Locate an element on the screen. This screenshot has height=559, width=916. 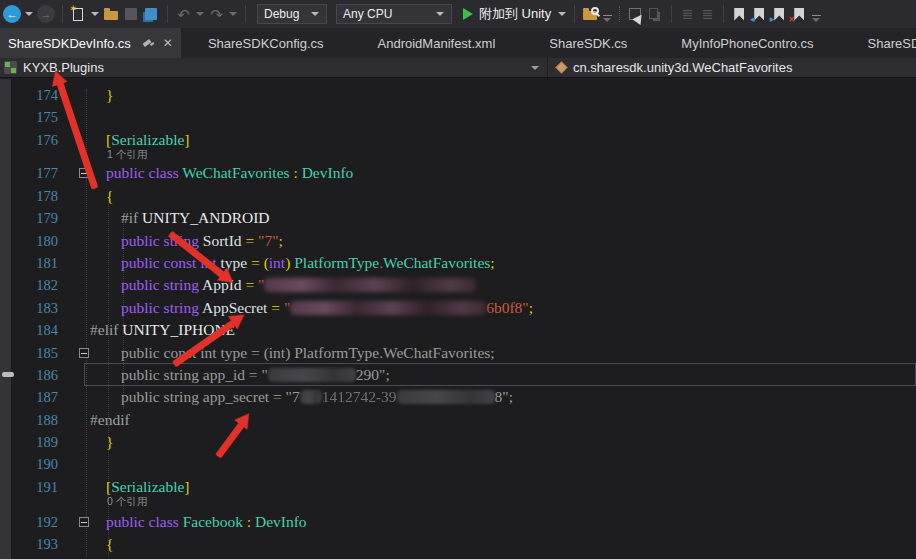
platform-dropdown: Any CPU is located at coordinates (394, 14).